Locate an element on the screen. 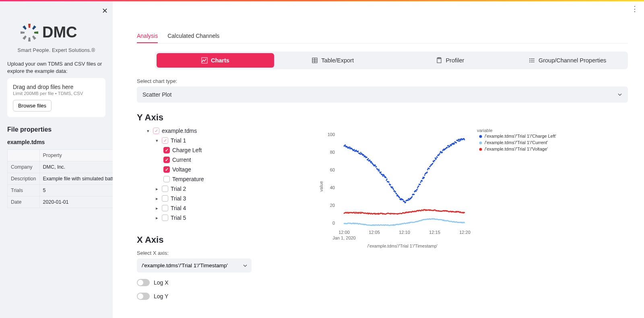 This screenshot has width=644, height=318. svg-text: 60 is located at coordinates (332, 170).